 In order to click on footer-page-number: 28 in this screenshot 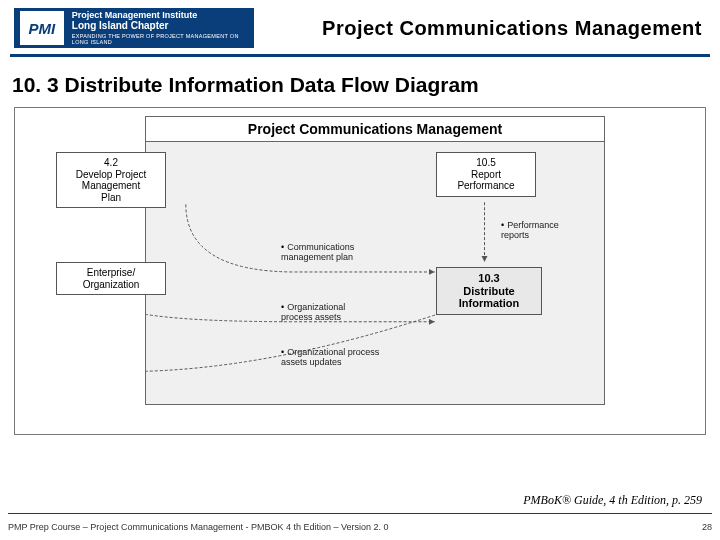, I will do `click(707, 527)`.